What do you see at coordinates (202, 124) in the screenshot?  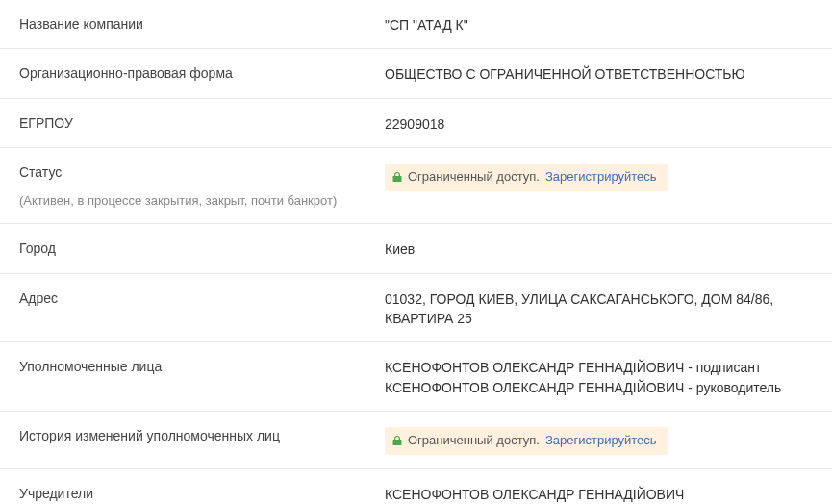 I see `field-label: ЕГРПОУ` at bounding box center [202, 124].